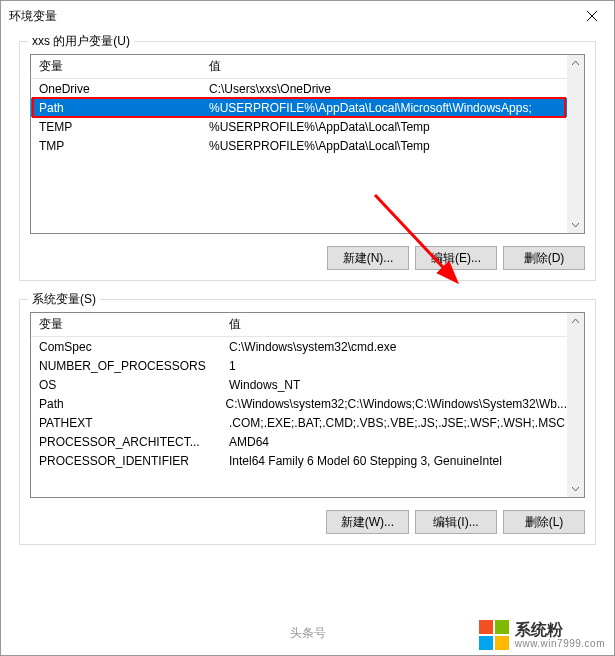  What do you see at coordinates (126, 442) in the screenshot?
I see `row-var: PROCESSOR_ARCHITECT...` at bounding box center [126, 442].